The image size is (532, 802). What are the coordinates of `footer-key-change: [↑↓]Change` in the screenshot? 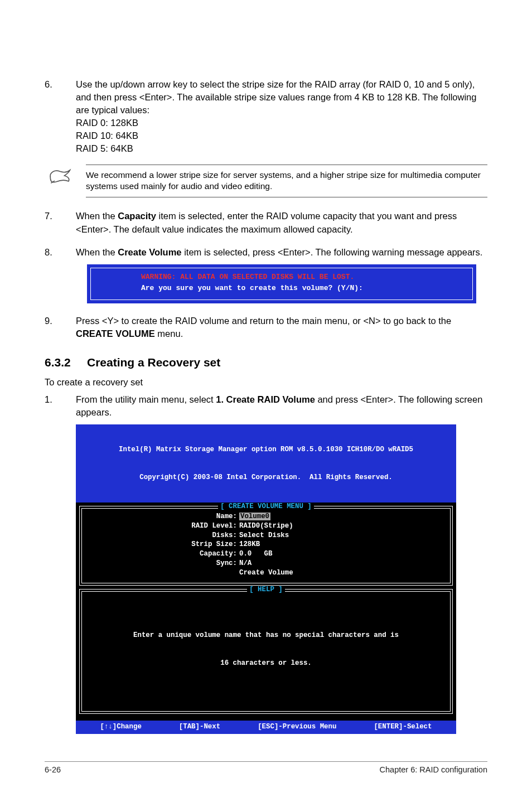 It's located at (120, 727).